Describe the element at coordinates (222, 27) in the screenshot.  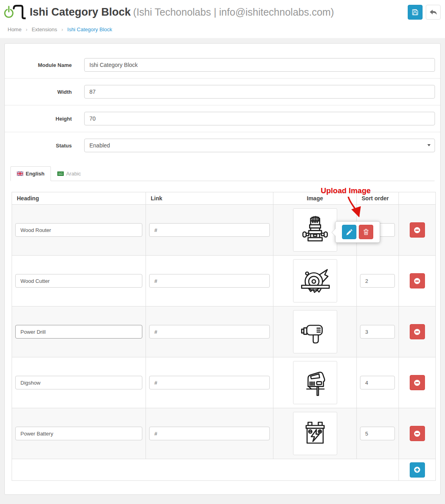
I see `breadcrumb: Home › Extensions › Ishi Category Block` at that location.